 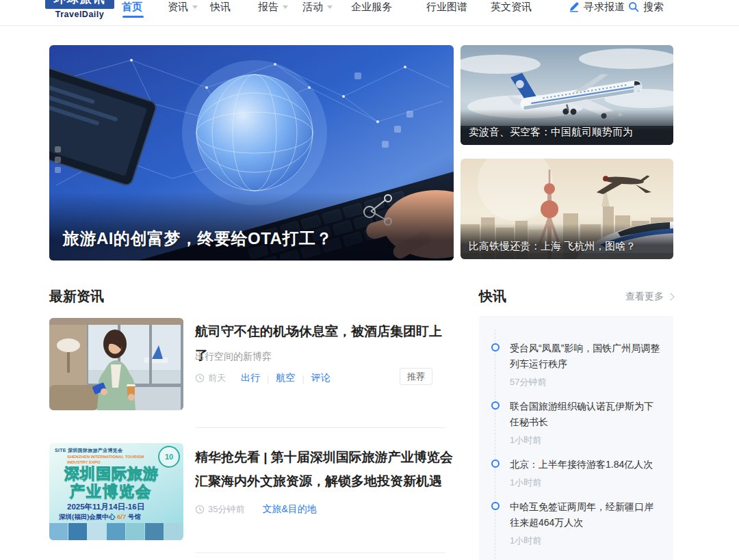 I want to click on top-navbar: 环球旅讯 TravelDaily 首页 资讯 快讯 报告 活动 企业服务 行业图…, so click(x=370, y=13).